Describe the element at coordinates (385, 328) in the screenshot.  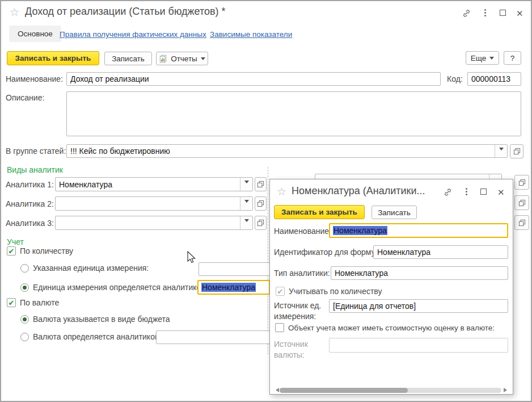
I see `currency-valuation-checkbox: Объект учета может иметь стоимостную оце…` at that location.